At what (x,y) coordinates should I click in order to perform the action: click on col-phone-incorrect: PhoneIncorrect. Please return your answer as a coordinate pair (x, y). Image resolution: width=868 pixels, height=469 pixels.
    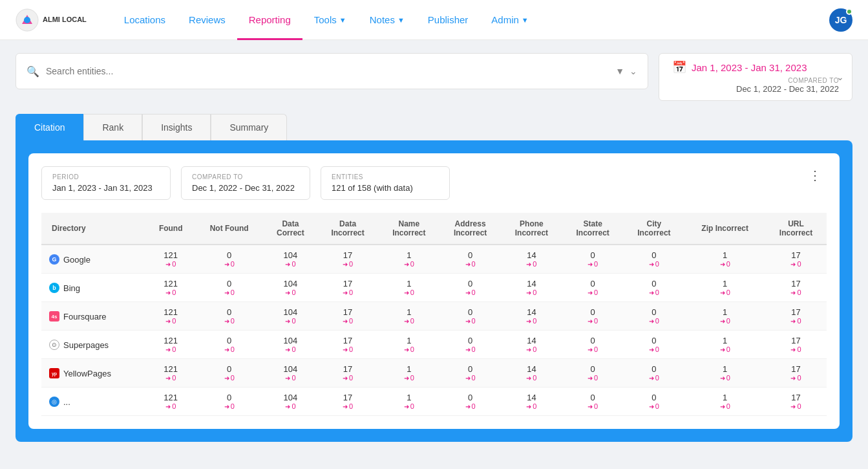
    Looking at the image, I should click on (531, 229).